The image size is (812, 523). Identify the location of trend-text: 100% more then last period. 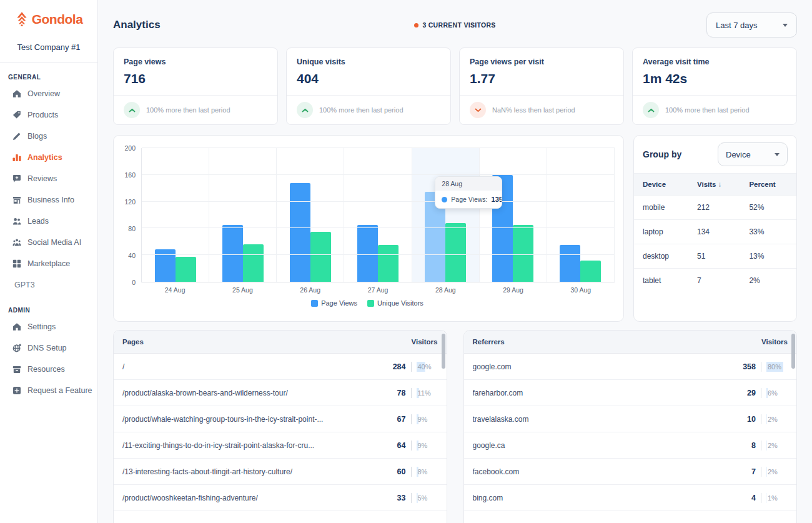
(189, 110).